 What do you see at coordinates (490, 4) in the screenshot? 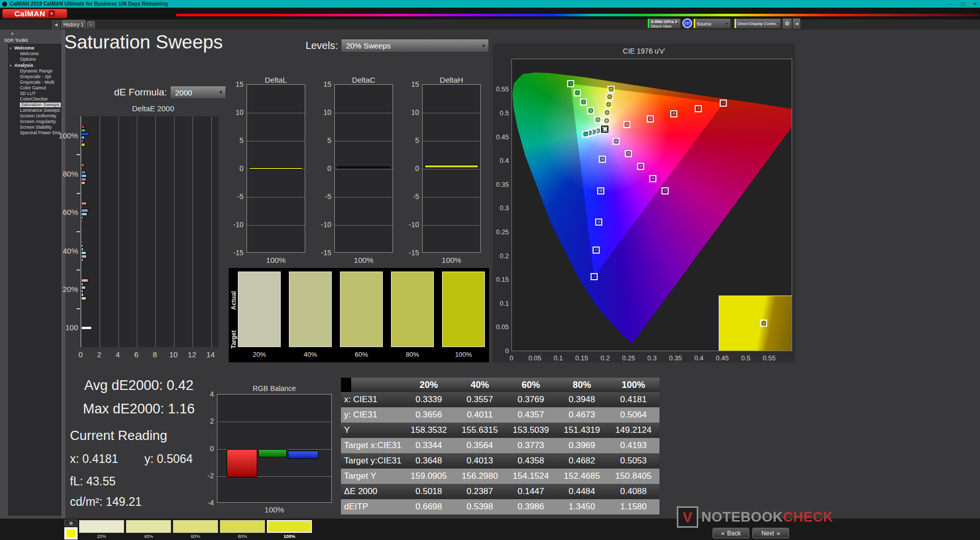
I see `titlebar: CalMAN 2019 CalMAN Ultimate for Business…` at bounding box center [490, 4].